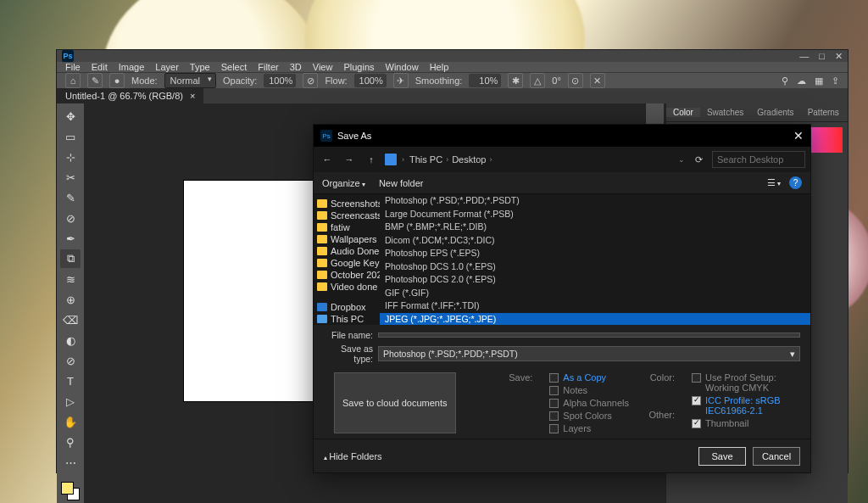  I want to click on menu-window: Window, so click(402, 67).